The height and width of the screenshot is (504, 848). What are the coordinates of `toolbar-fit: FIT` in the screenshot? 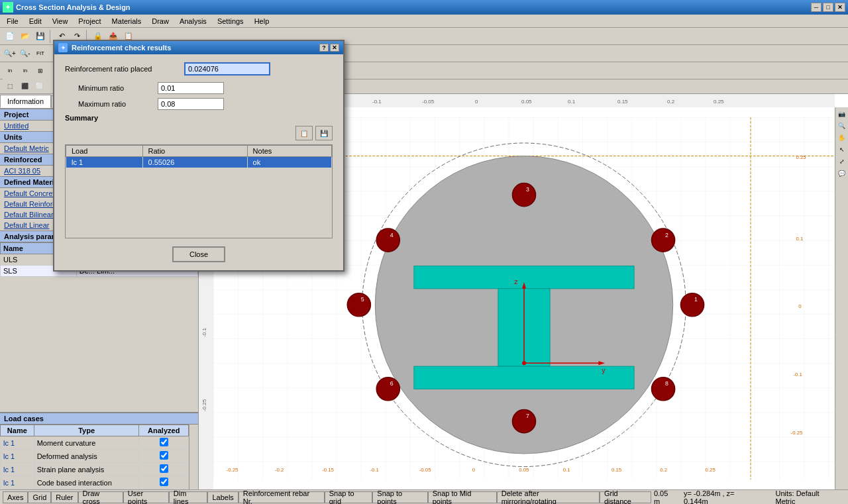 It's located at (40, 54).